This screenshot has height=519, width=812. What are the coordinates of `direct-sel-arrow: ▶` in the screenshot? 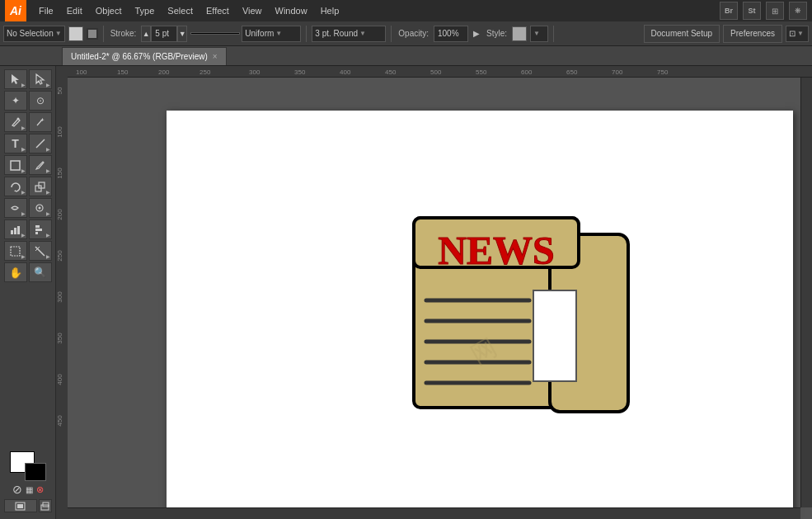 It's located at (48, 84).